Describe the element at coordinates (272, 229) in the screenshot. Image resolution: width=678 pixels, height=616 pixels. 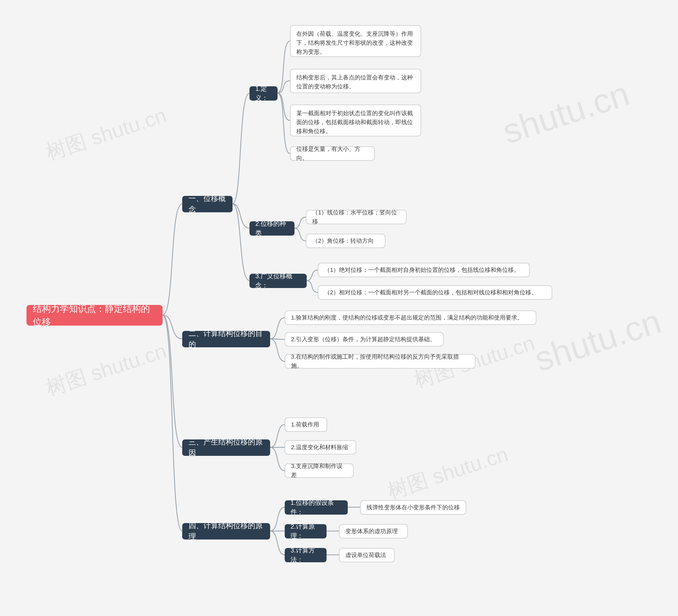
I see `branch-1-sub-2: 2.位移的种类` at that location.